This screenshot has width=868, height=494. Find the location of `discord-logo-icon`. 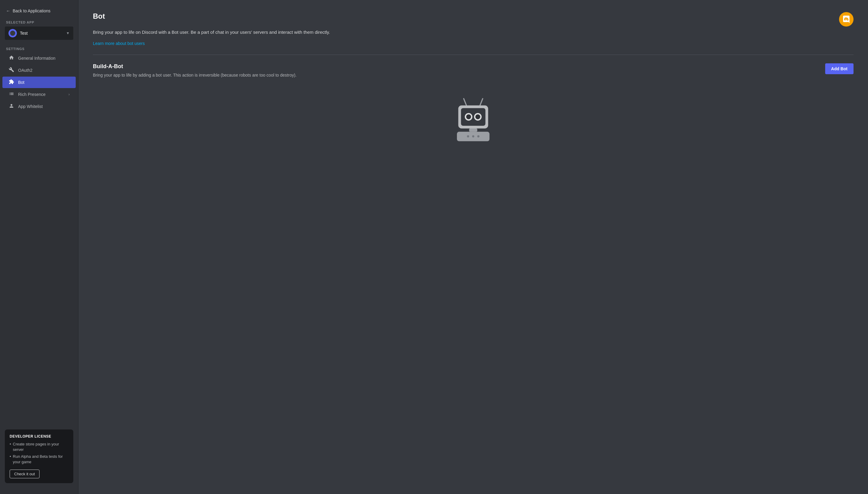

discord-logo-icon is located at coordinates (846, 19).